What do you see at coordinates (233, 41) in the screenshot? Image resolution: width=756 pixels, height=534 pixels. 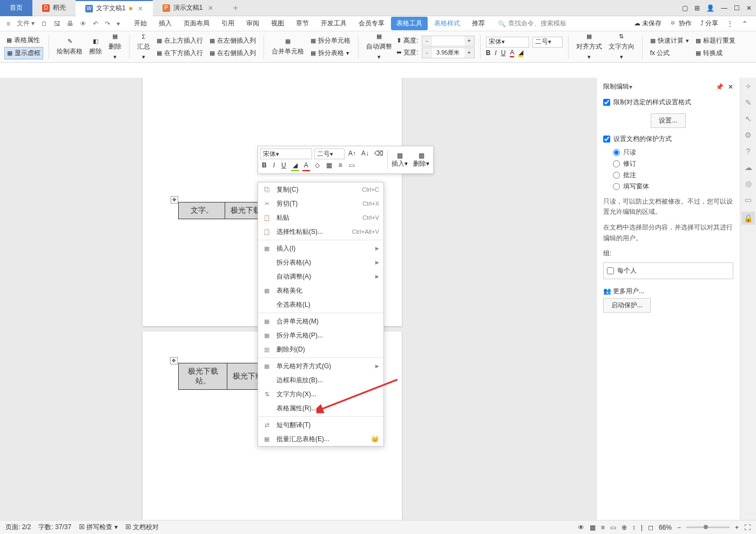 I see `insert-left-button: ▦ 在左侧插入列` at bounding box center [233, 41].